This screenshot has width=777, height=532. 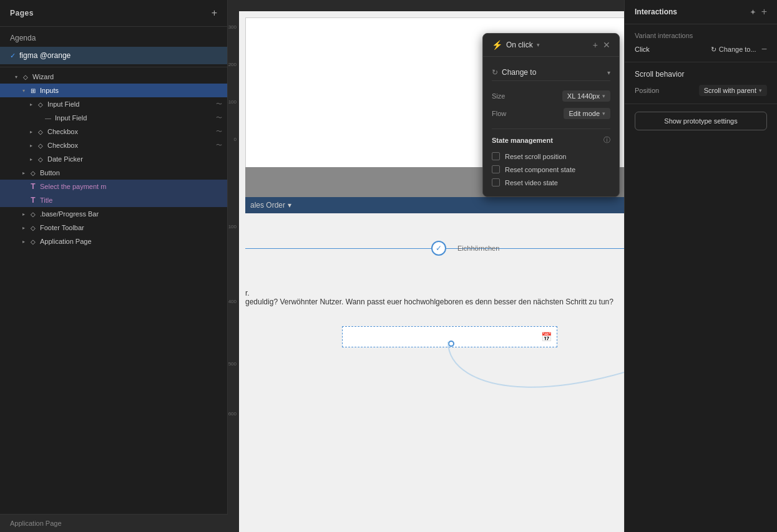 What do you see at coordinates (114, 104) in the screenshot?
I see `layer-item-input-field-1: ▸ ◇ Input Field 〜` at bounding box center [114, 104].